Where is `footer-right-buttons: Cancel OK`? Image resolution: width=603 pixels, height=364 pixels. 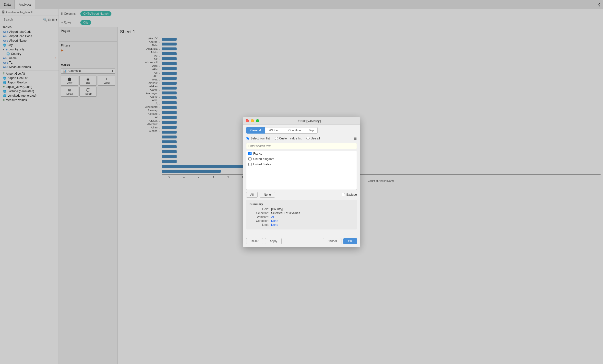
footer-right-buttons: Cancel OK is located at coordinates (340, 241).